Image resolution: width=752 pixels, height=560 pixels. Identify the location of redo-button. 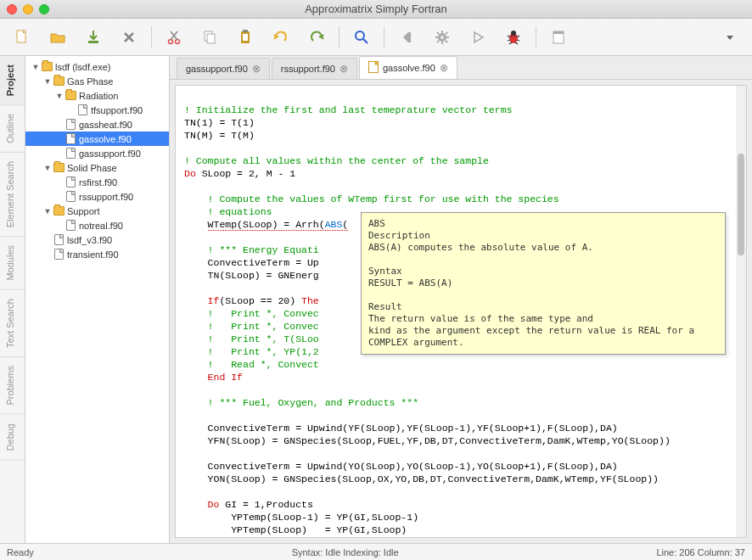
(317, 37).